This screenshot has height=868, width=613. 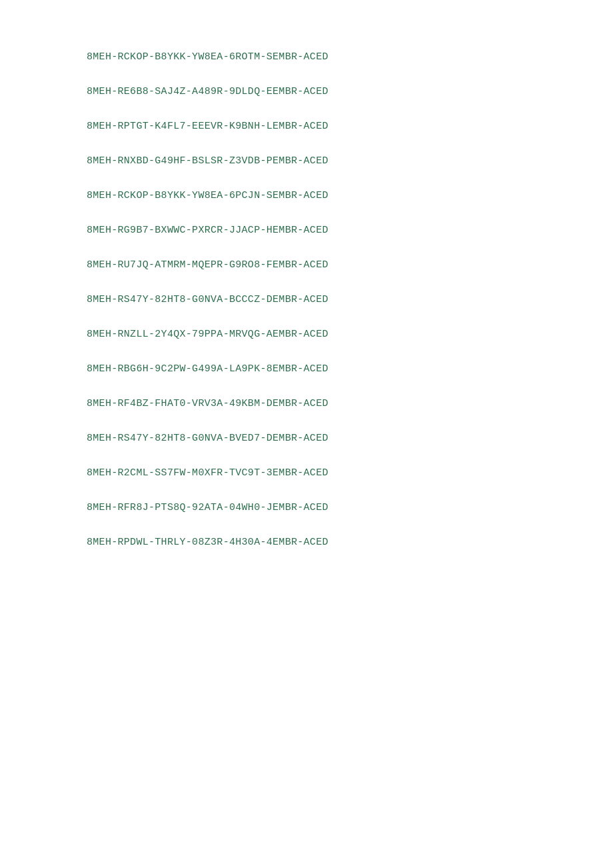 What do you see at coordinates (306, 231) in the screenshot?
I see `list-item: 8MEH-RG9B7-BXWWC-PXRCR-JJACP-HEMBR-ACED` at bounding box center [306, 231].